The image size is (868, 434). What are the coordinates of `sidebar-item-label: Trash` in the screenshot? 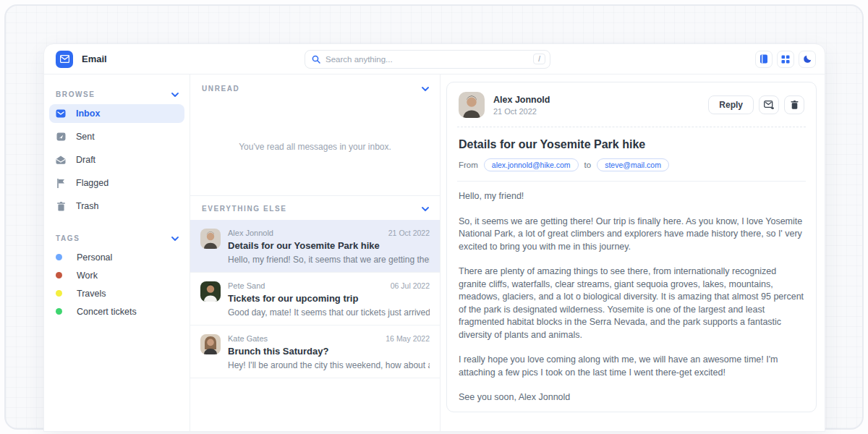 It's located at (88, 206).